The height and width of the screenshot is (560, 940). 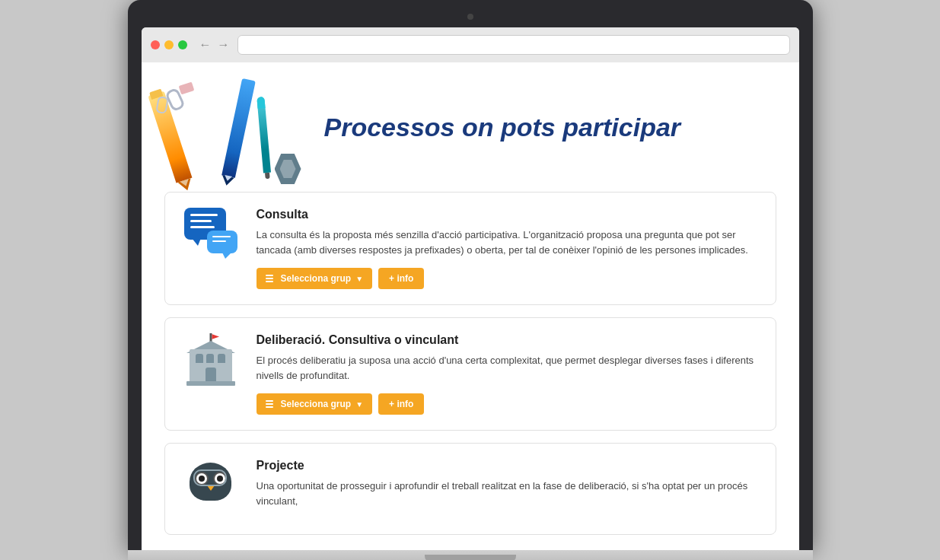 I want to click on traffic-lights, so click(x=169, y=45).